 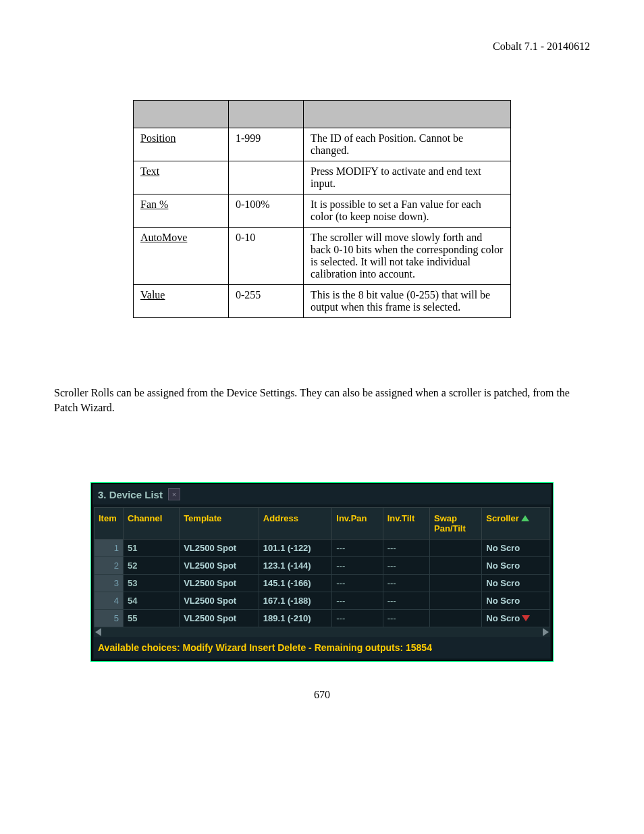 What do you see at coordinates (322, 632) in the screenshot?
I see `horizontal-scrollbar` at bounding box center [322, 632].